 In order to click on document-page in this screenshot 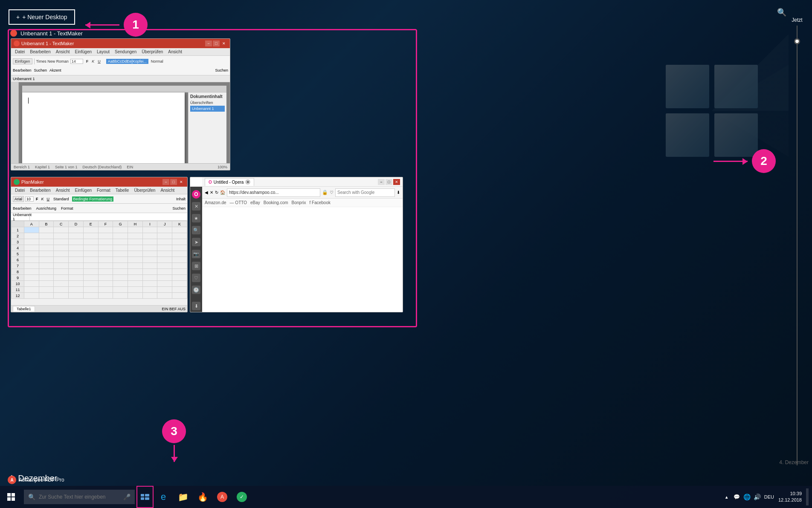, I will do `click(103, 131)`.